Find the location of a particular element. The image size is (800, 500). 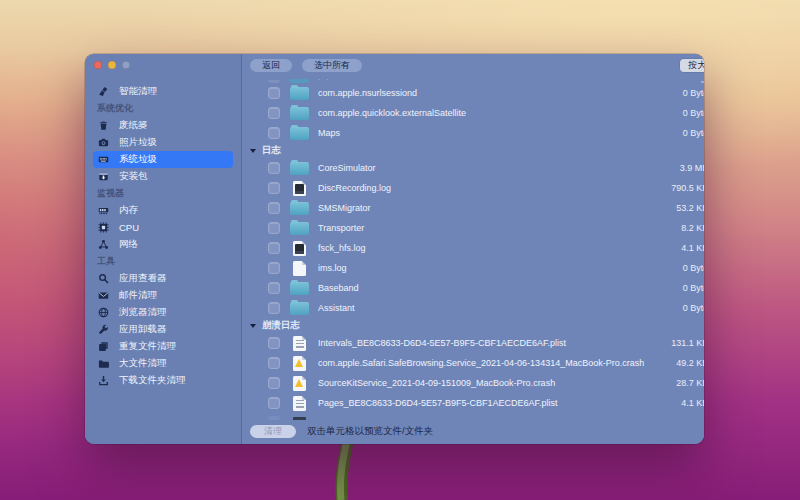

sidebar-item-label: 大文件清理 is located at coordinates (143, 364).